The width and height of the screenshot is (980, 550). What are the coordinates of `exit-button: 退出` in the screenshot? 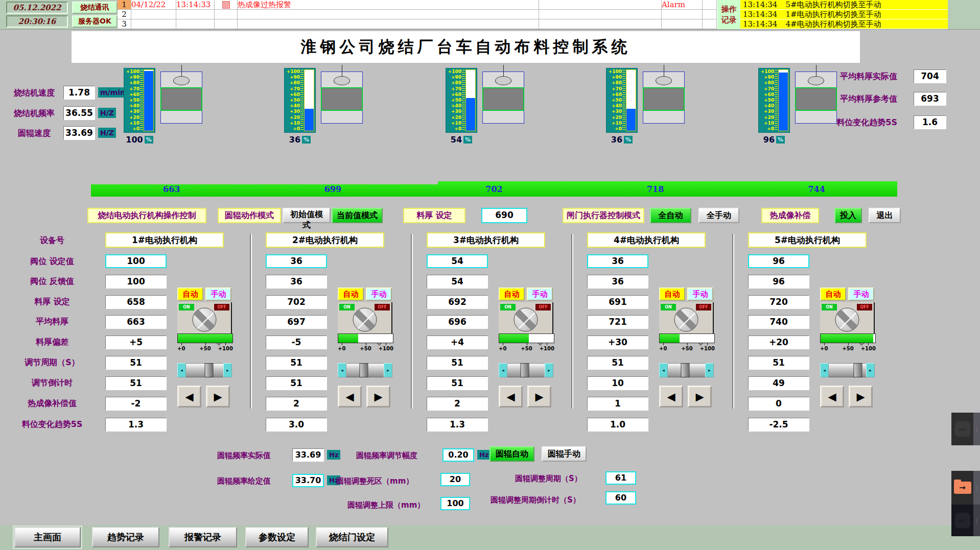 It's located at (885, 216).